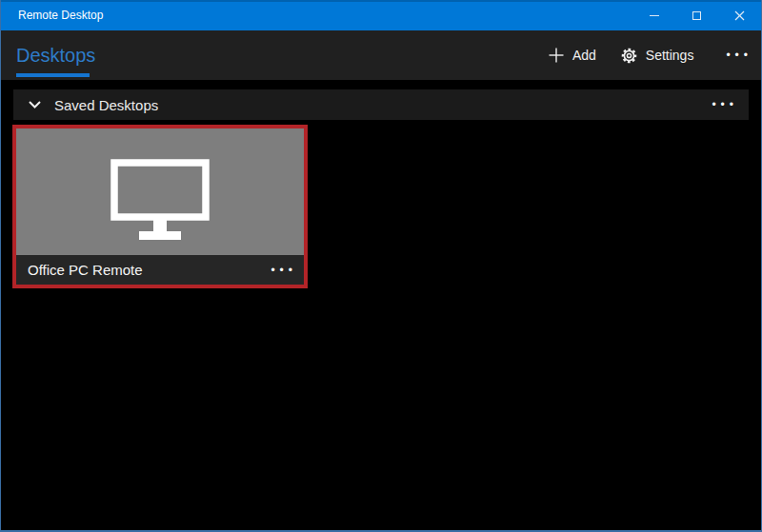 The width and height of the screenshot is (762, 532). Describe the element at coordinates (556, 55) in the screenshot. I see `plus-icon` at that location.